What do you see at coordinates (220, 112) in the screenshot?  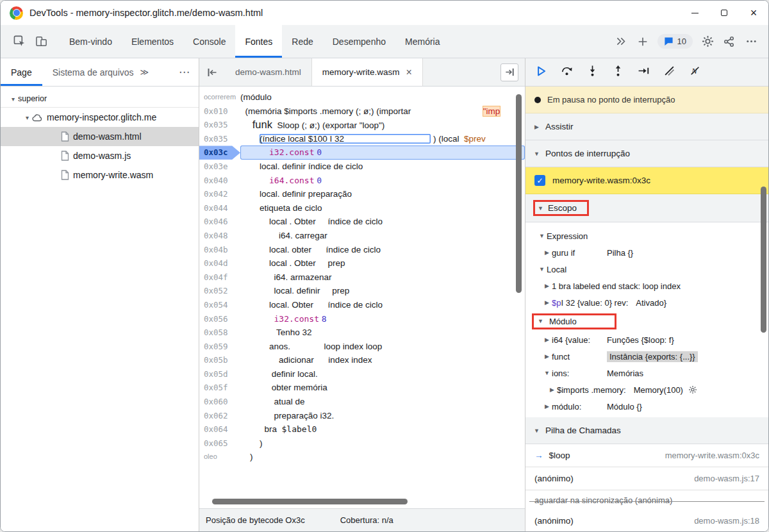 I see `line-address: 0x010` at bounding box center [220, 112].